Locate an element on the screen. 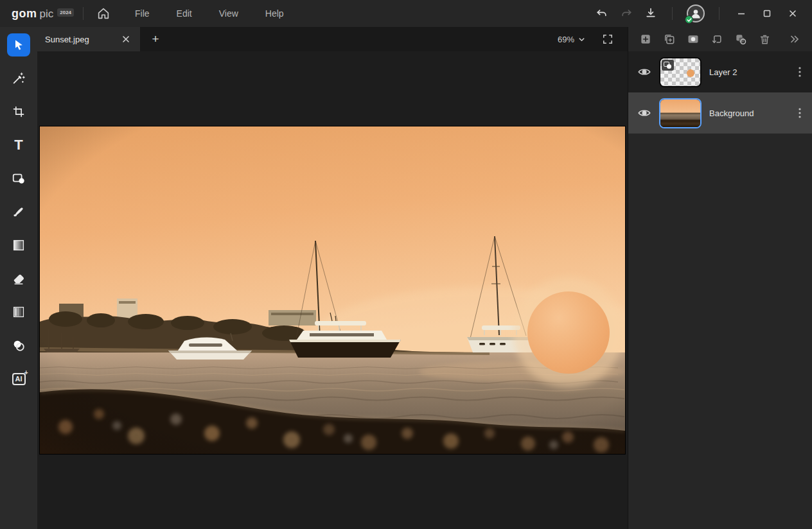 The width and height of the screenshot is (812, 529). plus-icon: + is located at coordinates (155, 39).